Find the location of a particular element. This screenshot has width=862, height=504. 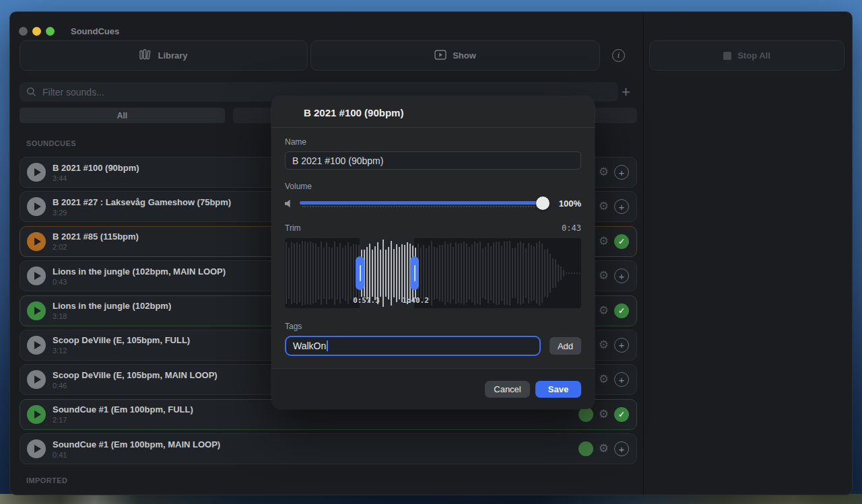

volume-slider is located at coordinates (424, 203).